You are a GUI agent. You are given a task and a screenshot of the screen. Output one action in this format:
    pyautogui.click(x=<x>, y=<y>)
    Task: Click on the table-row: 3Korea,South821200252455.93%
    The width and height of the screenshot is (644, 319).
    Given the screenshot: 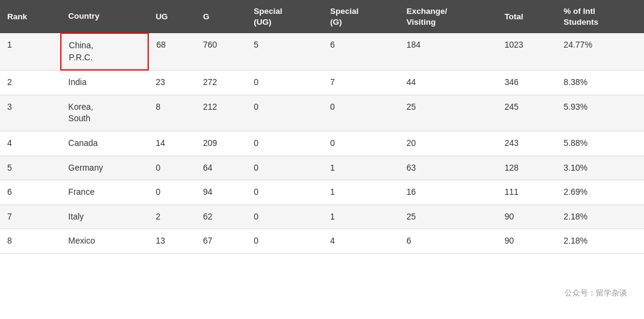 What is the action you would take?
    pyautogui.click(x=322, y=113)
    